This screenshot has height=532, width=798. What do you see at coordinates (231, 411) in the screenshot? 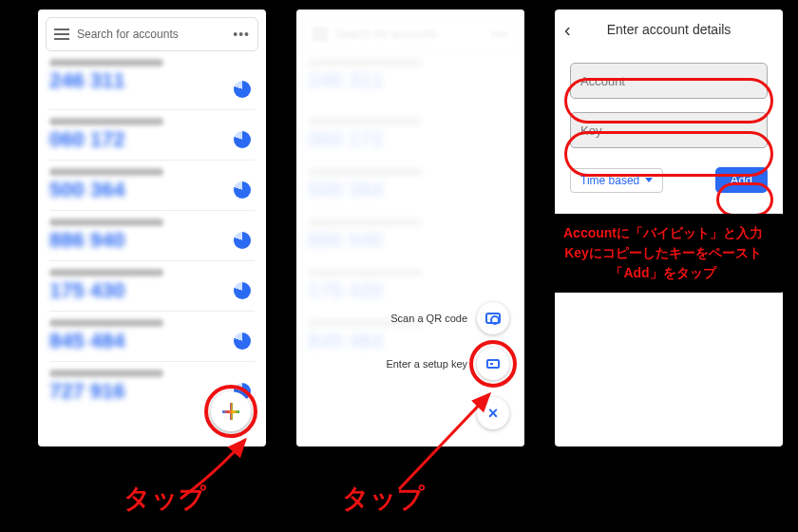
I see `add-account-fab` at bounding box center [231, 411].